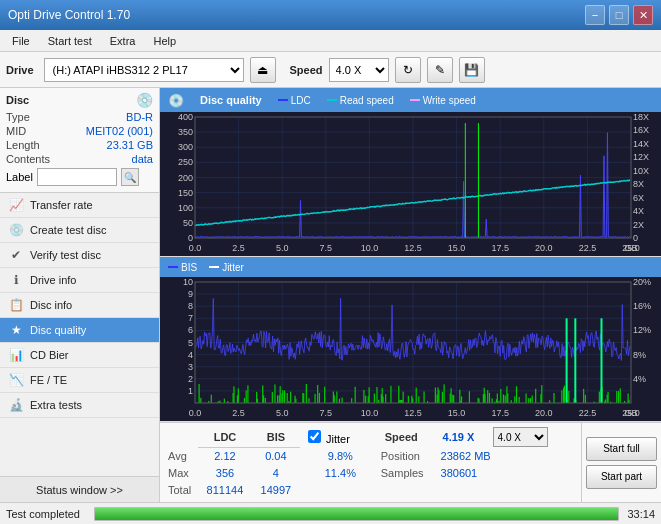 This screenshot has width=661, height=524. I want to click on jitter-checkbox-cell: Jitter, so click(340, 437).